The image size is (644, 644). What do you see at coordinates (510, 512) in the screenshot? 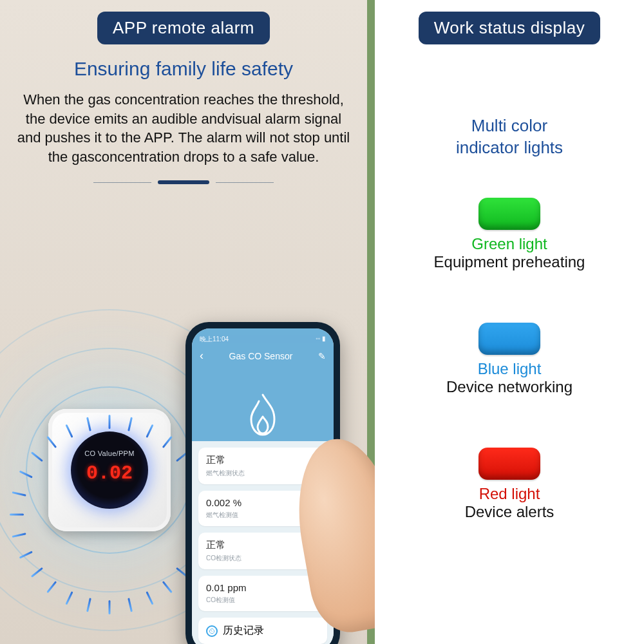
I see `indicator-caption: Device alerts` at bounding box center [510, 512].